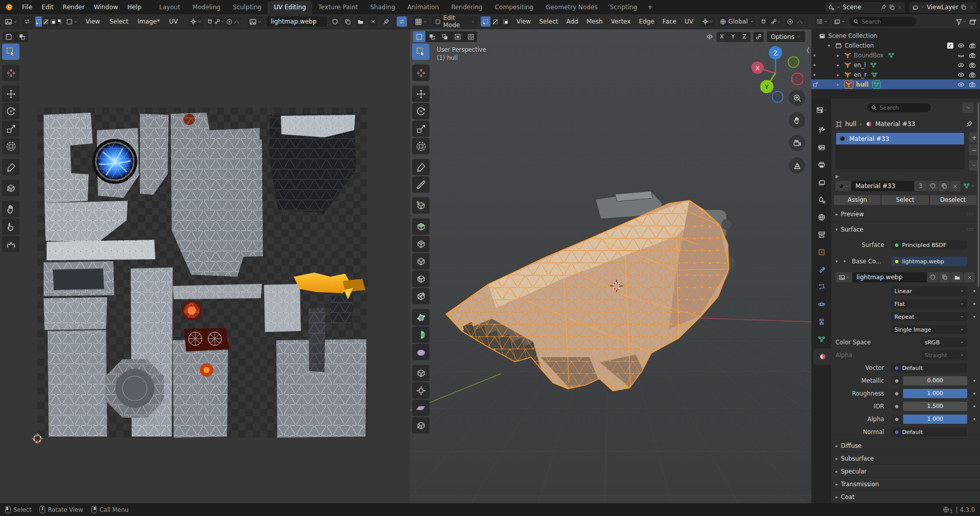  I want to click on vector-field: Default, so click(929, 368).